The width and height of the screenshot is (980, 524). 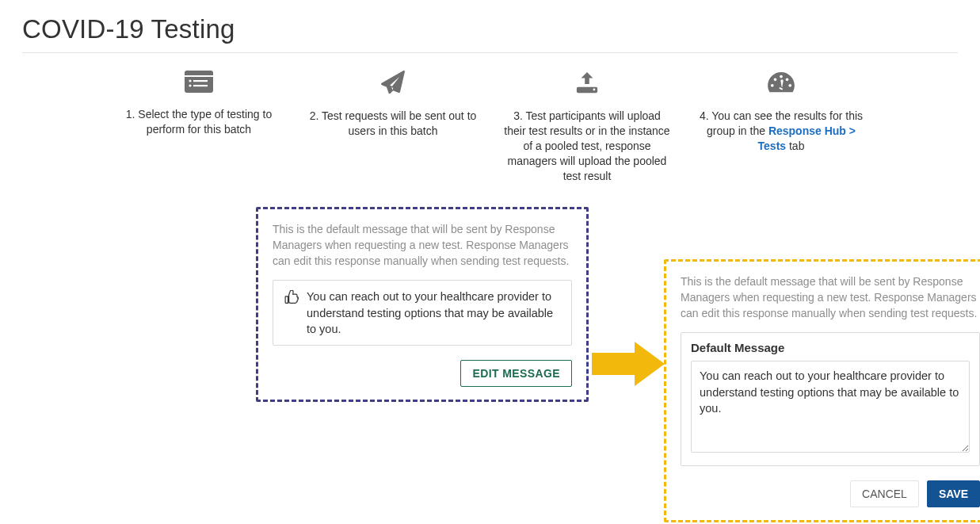 I want to click on step-2: 2. Test requests will be sent out to use…, so click(x=393, y=127).